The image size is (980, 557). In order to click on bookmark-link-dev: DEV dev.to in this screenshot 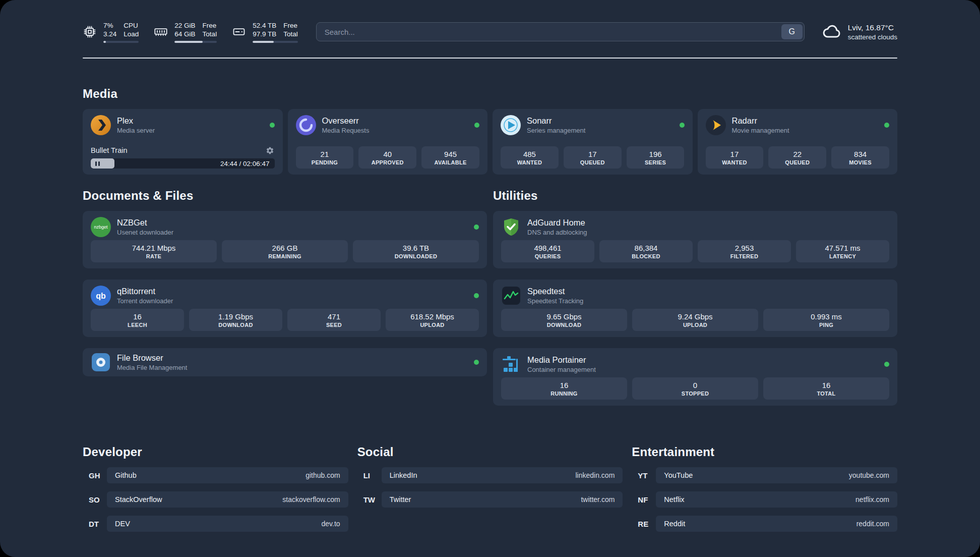, I will do `click(228, 524)`.